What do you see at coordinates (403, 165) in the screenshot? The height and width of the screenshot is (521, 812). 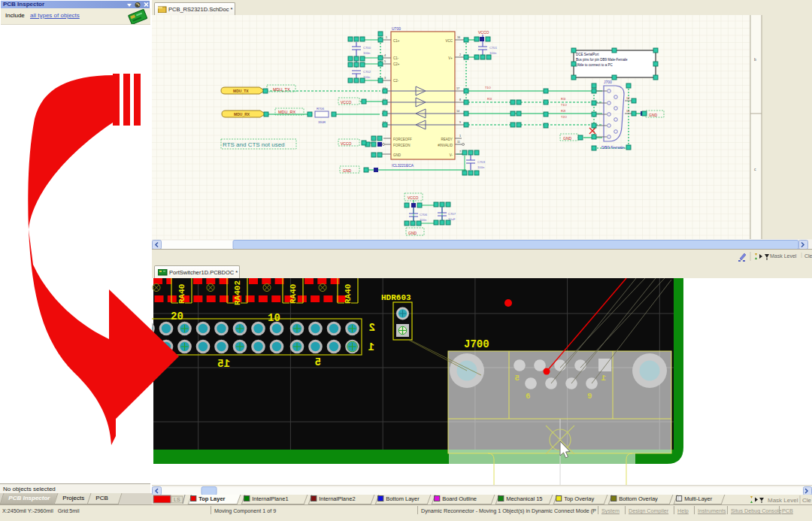 I see `svg-text: ICL3221ECA` at bounding box center [403, 165].